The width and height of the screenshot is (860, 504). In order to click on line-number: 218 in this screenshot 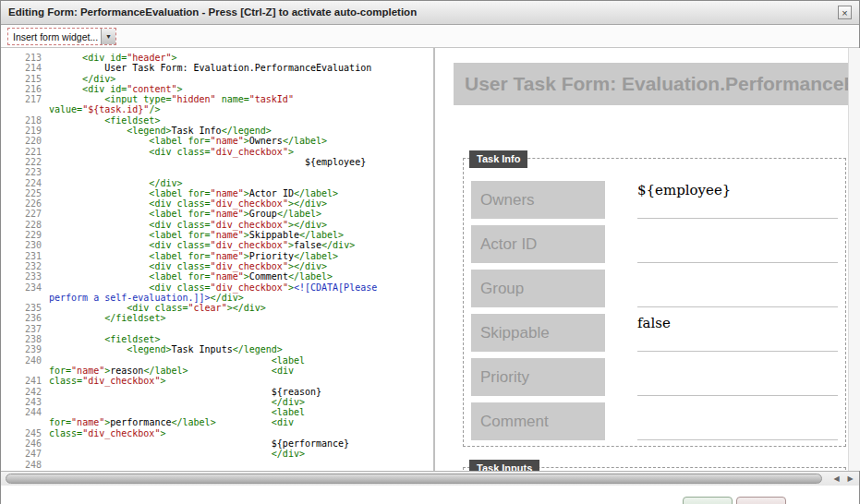, I will do `click(25, 120)`.